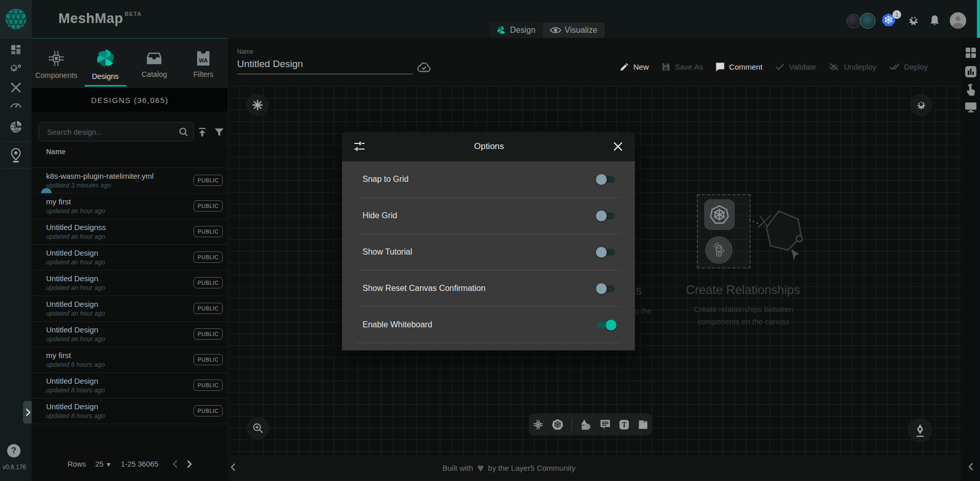 The width and height of the screenshot is (980, 481). I want to click on search-input, so click(113, 132).